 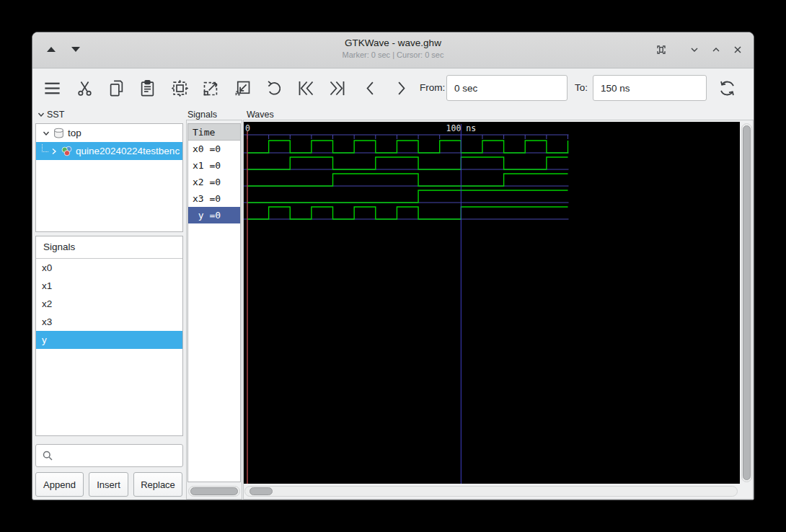 I want to click on facility-row-x0: x0, so click(x=110, y=268).